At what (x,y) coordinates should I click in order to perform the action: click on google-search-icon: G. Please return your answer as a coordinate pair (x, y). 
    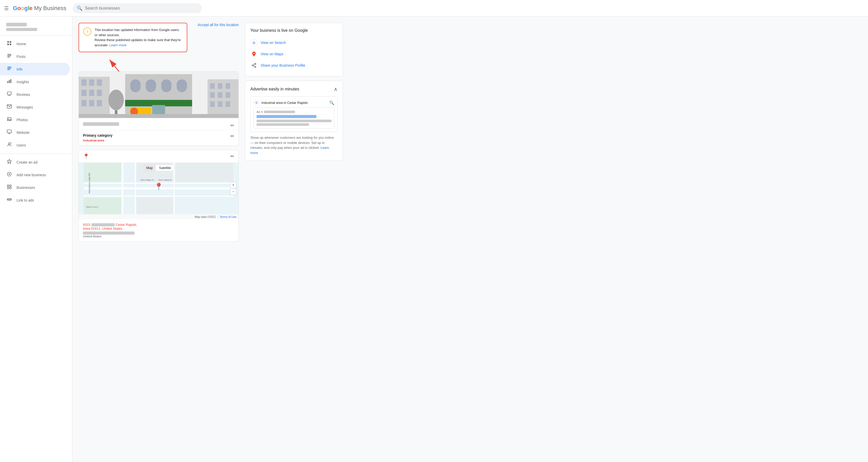
    Looking at the image, I should click on (254, 42).